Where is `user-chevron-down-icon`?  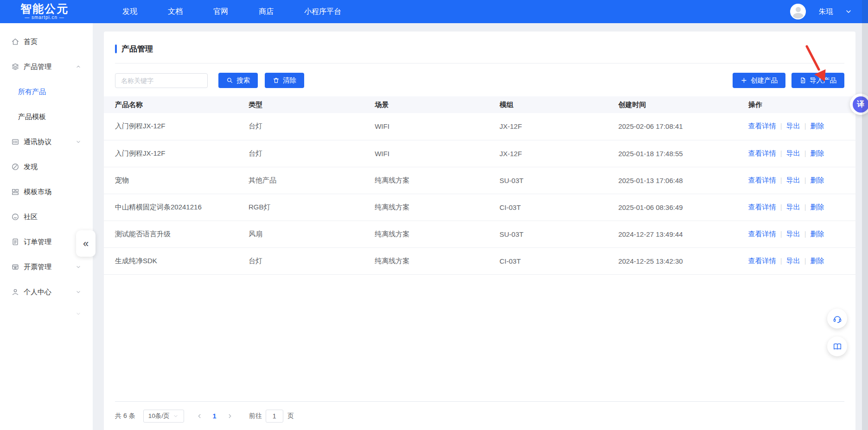 user-chevron-down-icon is located at coordinates (849, 12).